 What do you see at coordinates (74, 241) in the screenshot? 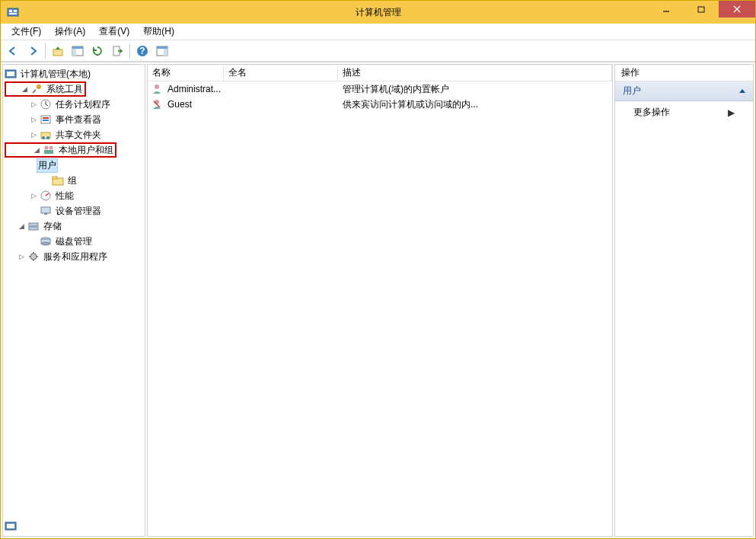
I see `tree-disk-management: 磁盘管理` at bounding box center [74, 241].